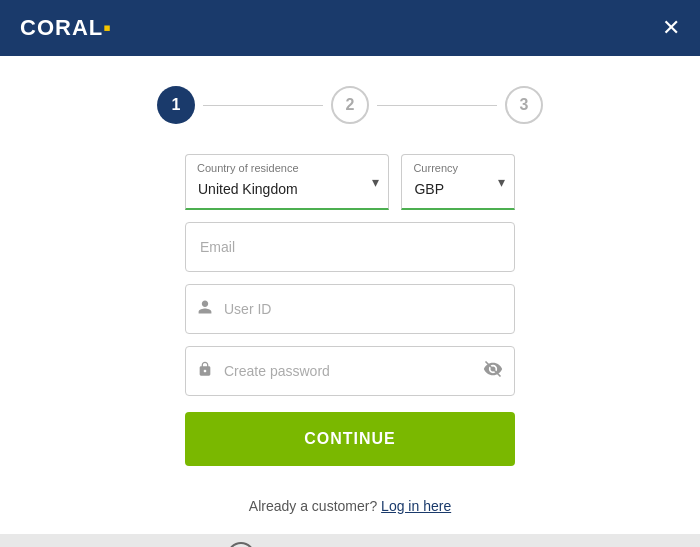 The width and height of the screenshot is (700, 547). I want to click on login-link: Log in here, so click(416, 506).